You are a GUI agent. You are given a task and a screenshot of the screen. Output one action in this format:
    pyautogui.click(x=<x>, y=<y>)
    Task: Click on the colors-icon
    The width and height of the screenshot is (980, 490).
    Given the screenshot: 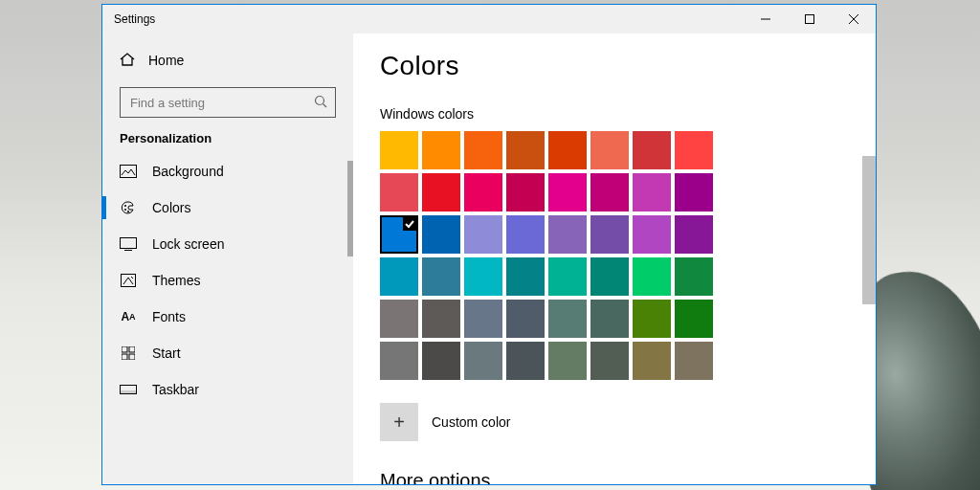 What is the action you would take?
    pyautogui.click(x=128, y=208)
    